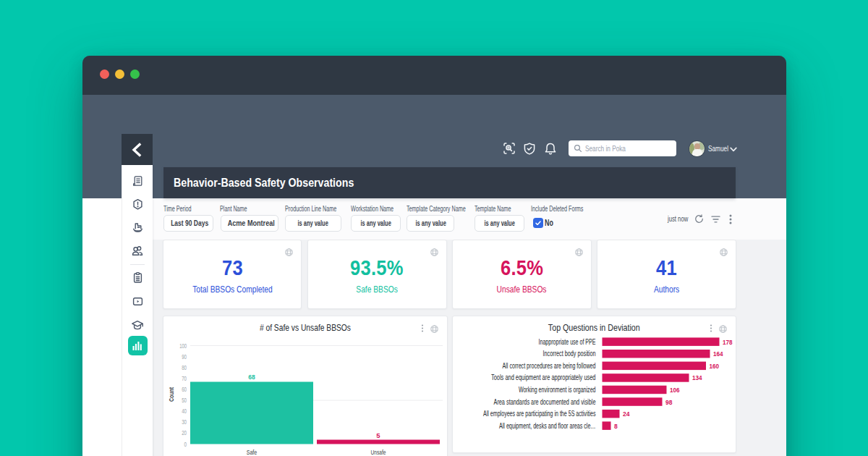 This screenshot has width=868, height=456. I want to click on svg-text: 50, so click(184, 400).